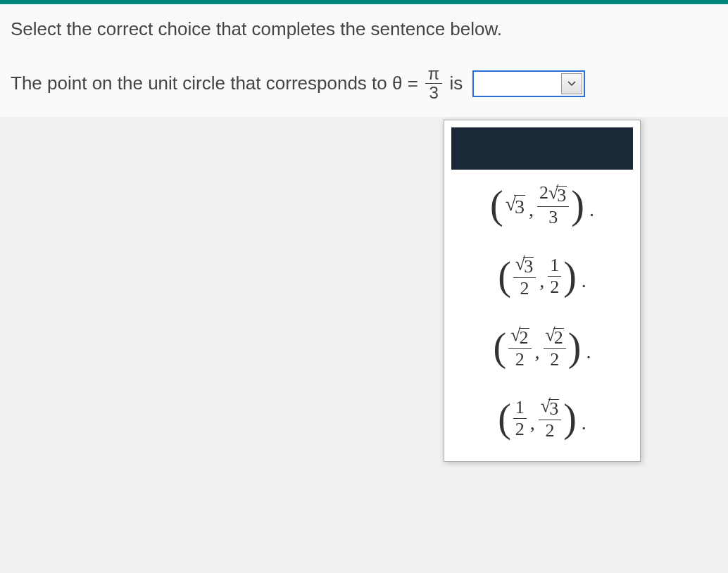 The height and width of the screenshot is (573, 728). I want to click on option-1-content: ( √3 , 2√3 3 ) ., so click(542, 206).